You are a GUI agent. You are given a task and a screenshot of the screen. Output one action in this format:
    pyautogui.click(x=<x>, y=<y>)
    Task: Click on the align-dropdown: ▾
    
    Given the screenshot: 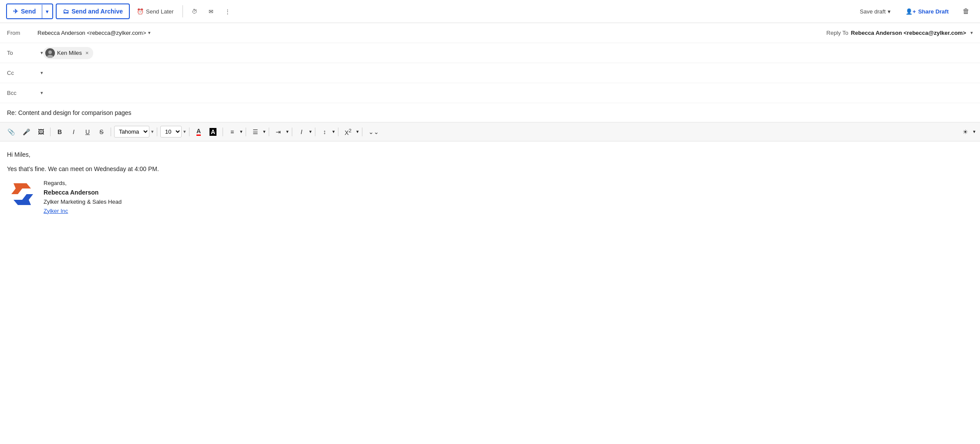 What is the action you would take?
    pyautogui.click(x=241, y=131)
    